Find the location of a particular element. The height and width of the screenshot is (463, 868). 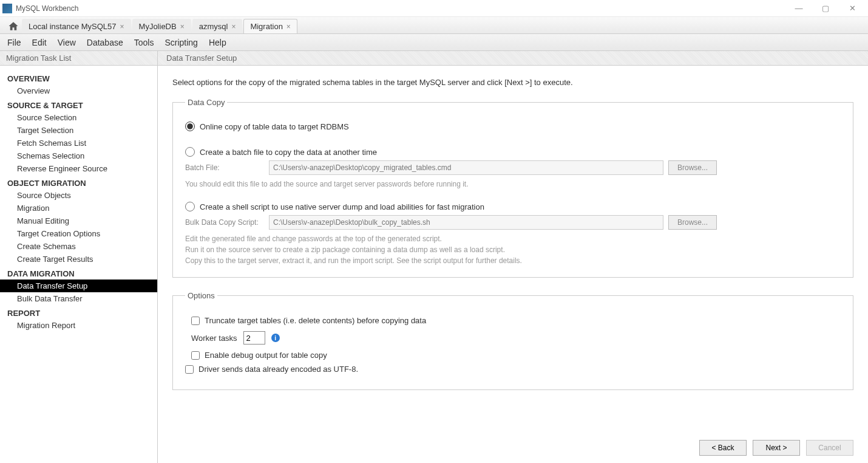

home-icon is located at coordinates (13, 26).